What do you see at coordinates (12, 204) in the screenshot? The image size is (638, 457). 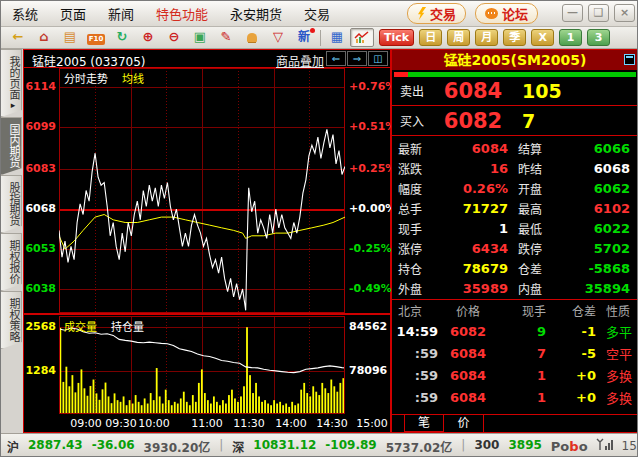 I see `sidebar-tab-股指期货: 股指期货` at bounding box center [12, 204].